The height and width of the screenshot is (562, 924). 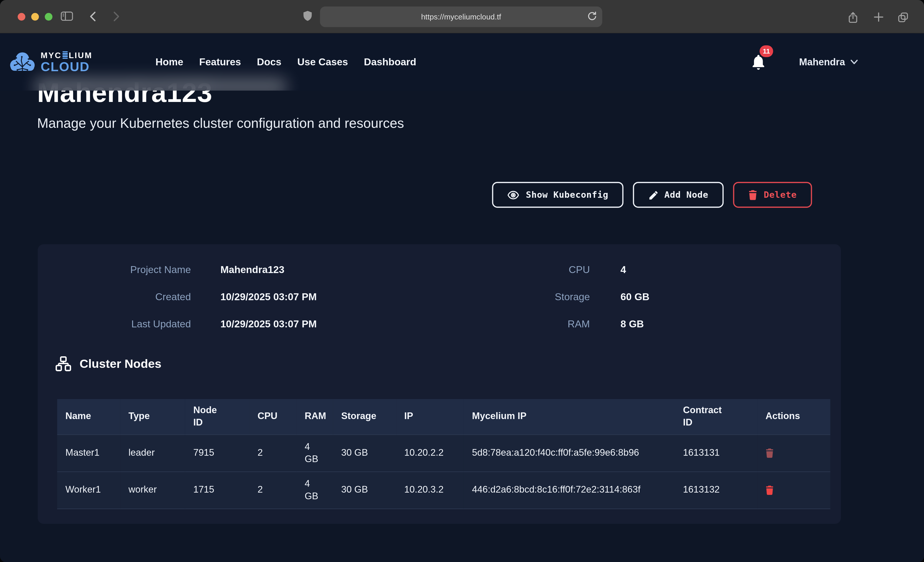 I want to click on project-name-value: Mahendra123, so click(x=309, y=270).